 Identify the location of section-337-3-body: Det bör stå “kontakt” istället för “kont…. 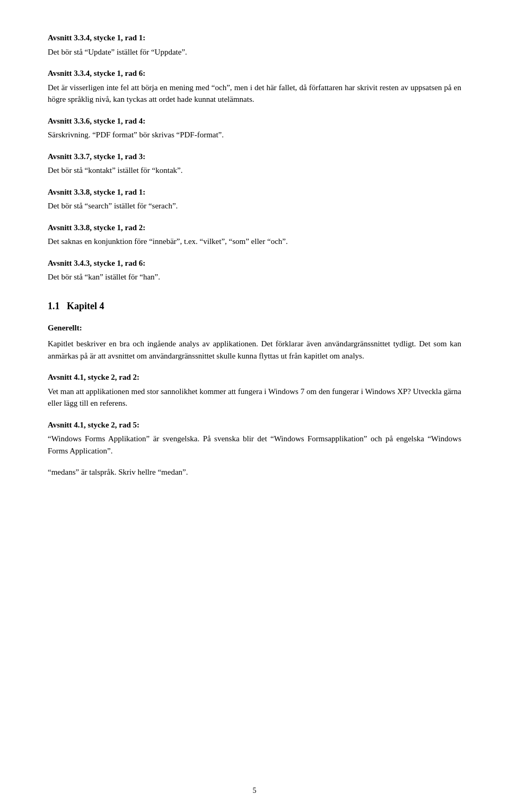
(254, 171).